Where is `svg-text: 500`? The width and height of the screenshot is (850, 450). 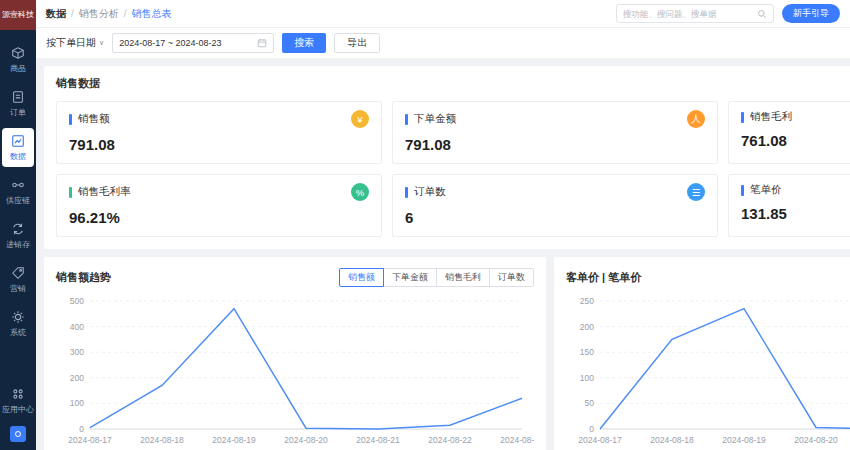
svg-text: 500 is located at coordinates (77, 301).